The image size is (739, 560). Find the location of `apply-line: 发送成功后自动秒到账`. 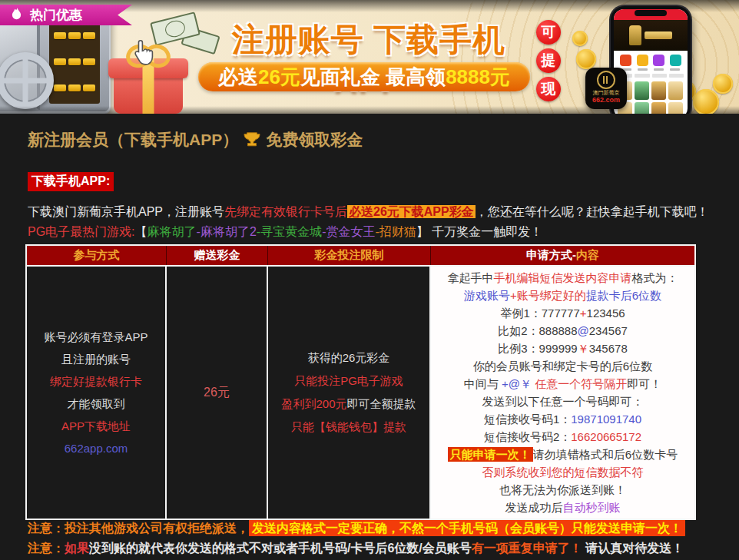

apply-line: 发送成功后自动秒到账 is located at coordinates (563, 507).